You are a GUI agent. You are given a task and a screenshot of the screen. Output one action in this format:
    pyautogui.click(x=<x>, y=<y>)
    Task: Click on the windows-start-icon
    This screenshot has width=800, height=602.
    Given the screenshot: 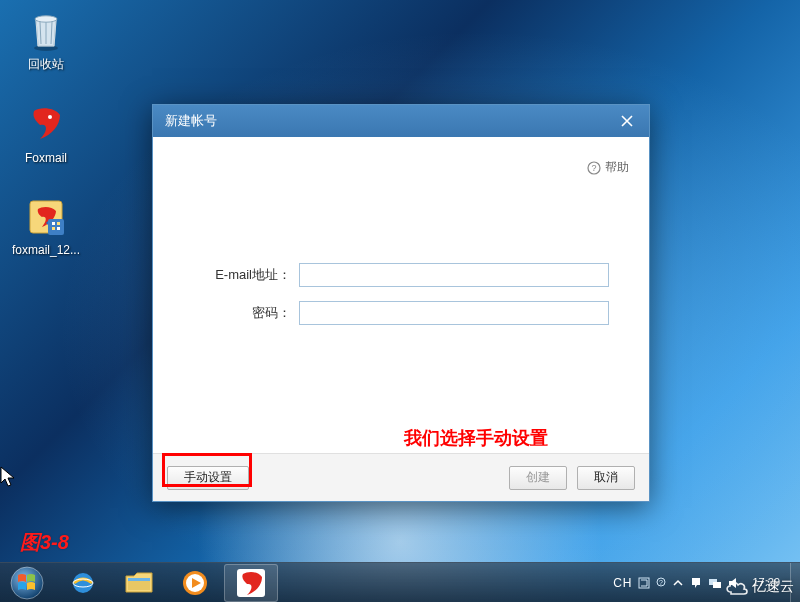 What is the action you would take?
    pyautogui.click(x=27, y=583)
    